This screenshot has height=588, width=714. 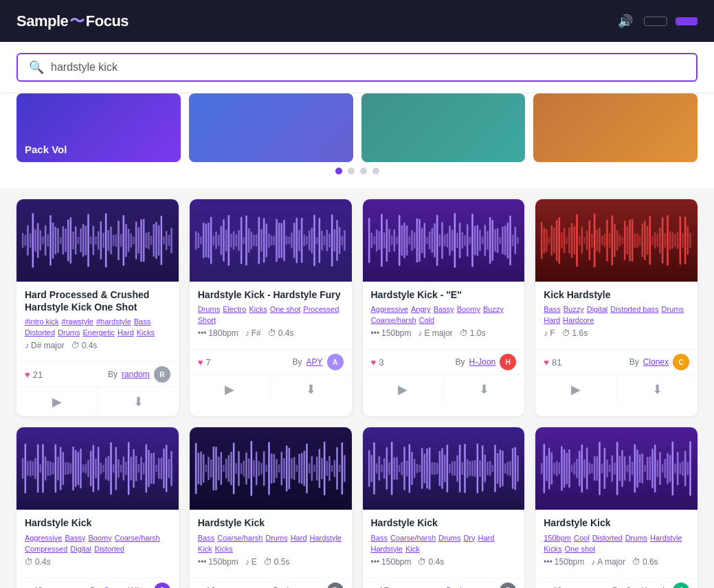 I want to click on tag: Compressed, so click(x=46, y=549).